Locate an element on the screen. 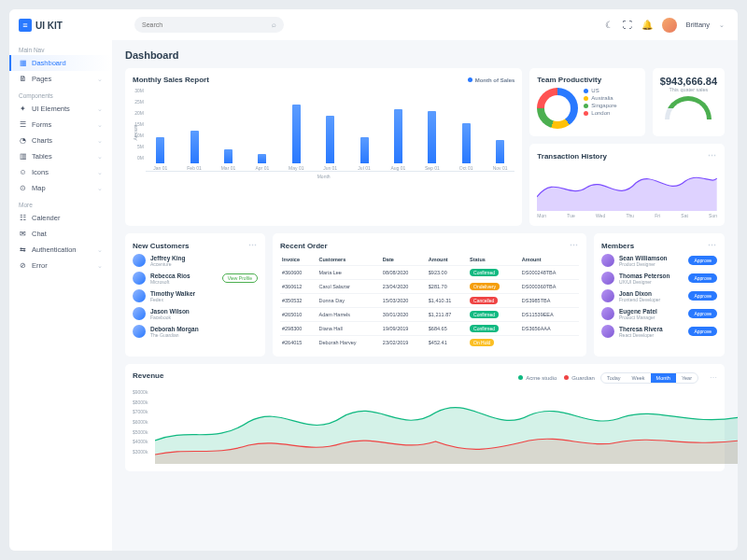 This screenshot has height=560, width=747. nav-label: Charts is located at coordinates (42, 140).